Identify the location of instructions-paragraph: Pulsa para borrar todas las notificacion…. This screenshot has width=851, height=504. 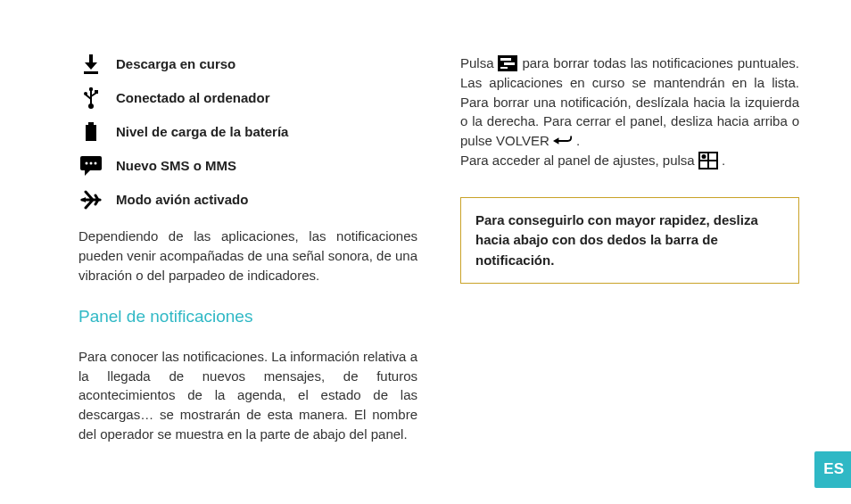
(630, 112).